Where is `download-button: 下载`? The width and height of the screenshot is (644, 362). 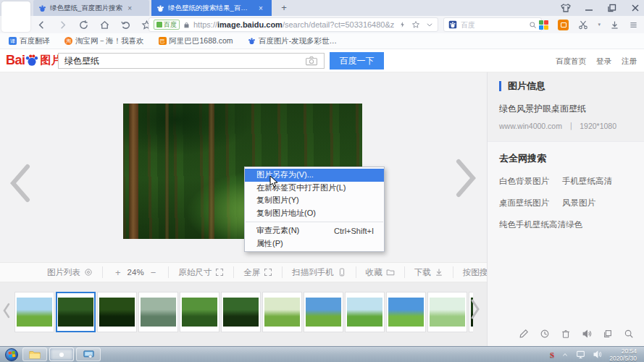 download-button: 下载 is located at coordinates (429, 272).